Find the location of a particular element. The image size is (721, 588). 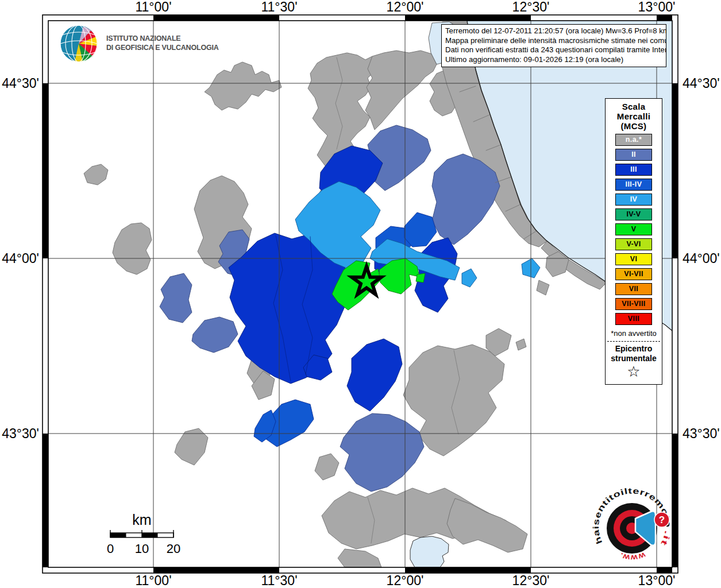

hsit-arc-suffix: .it is located at coordinates (666, 539).